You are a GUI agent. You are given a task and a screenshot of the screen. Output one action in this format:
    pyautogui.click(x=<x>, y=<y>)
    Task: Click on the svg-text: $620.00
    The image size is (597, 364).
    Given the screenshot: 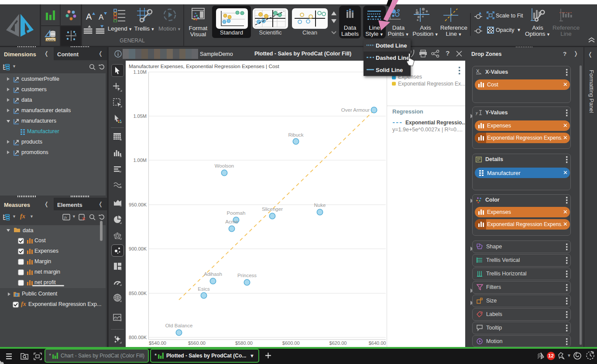 What is the action you would take?
    pyautogui.click(x=338, y=343)
    